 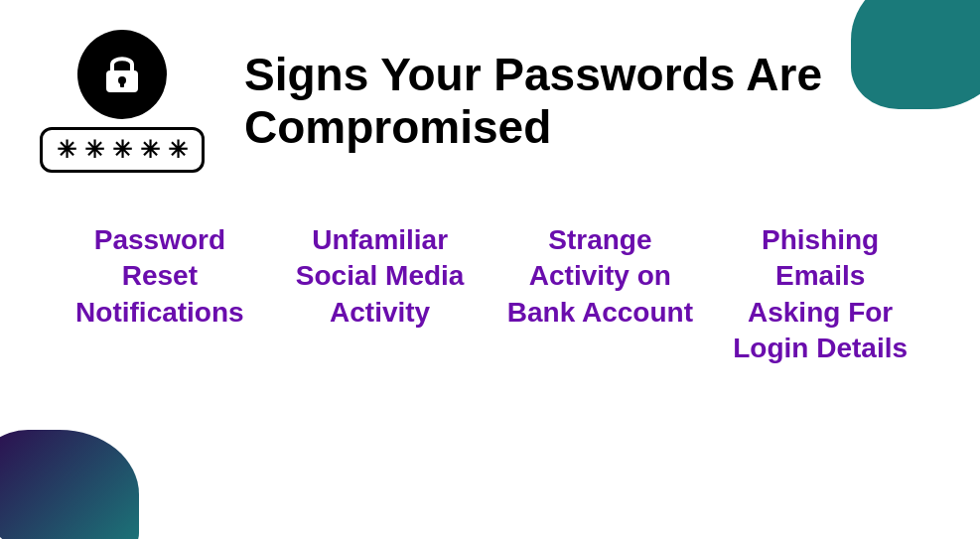 I want to click on title-line-2: Compromised, so click(x=533, y=127).